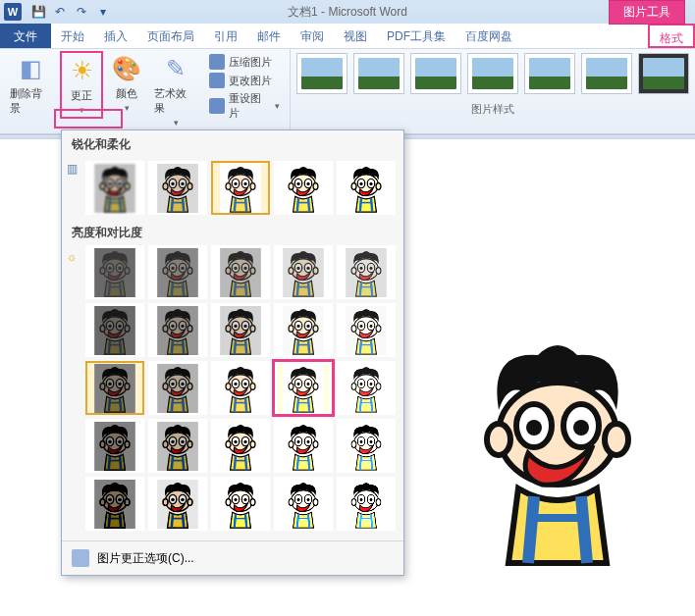  I want to click on sharpen-section-label: 锐化和柔化, so click(233, 143).